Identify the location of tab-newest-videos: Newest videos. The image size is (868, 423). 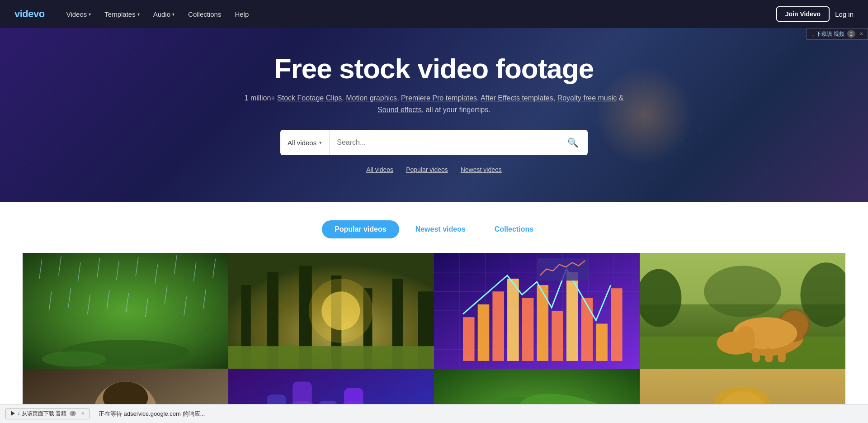
(440, 229).